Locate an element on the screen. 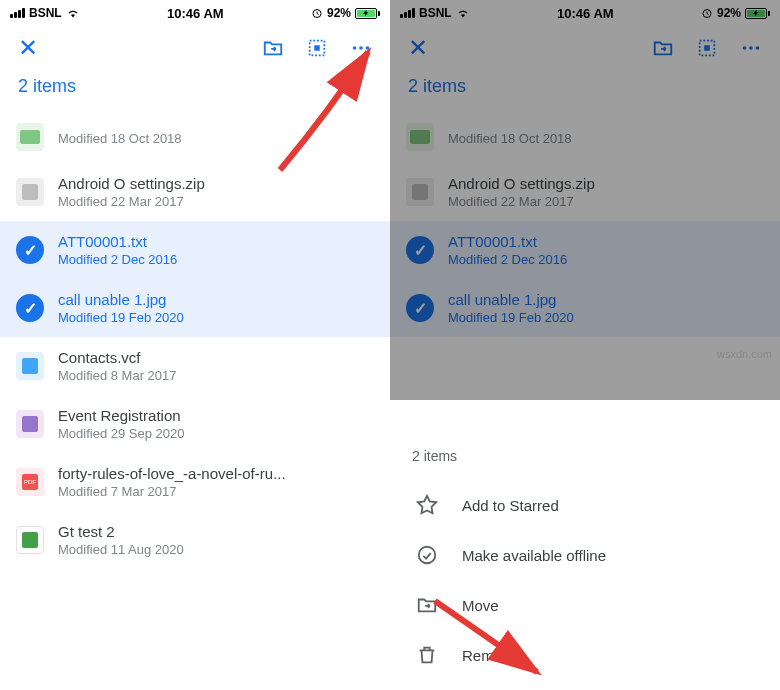 This screenshot has height=690, width=780. sheet-item-starred: Add to Starred is located at coordinates (585, 505).